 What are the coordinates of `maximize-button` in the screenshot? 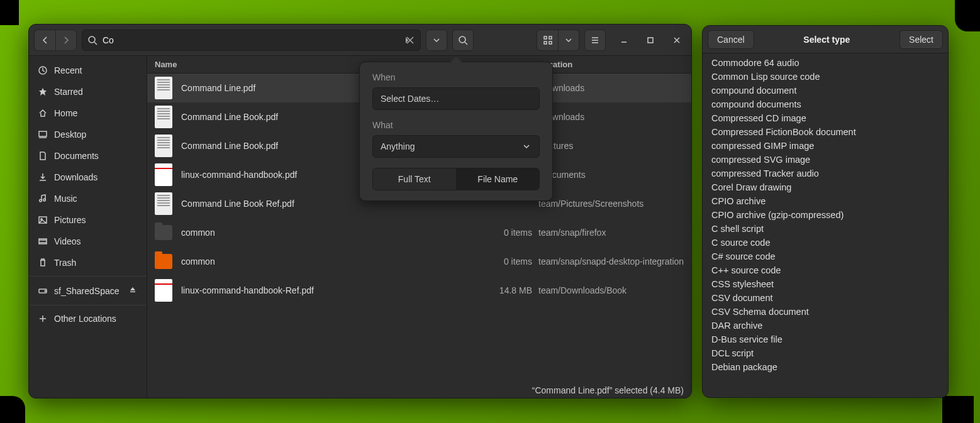 It's located at (650, 40).